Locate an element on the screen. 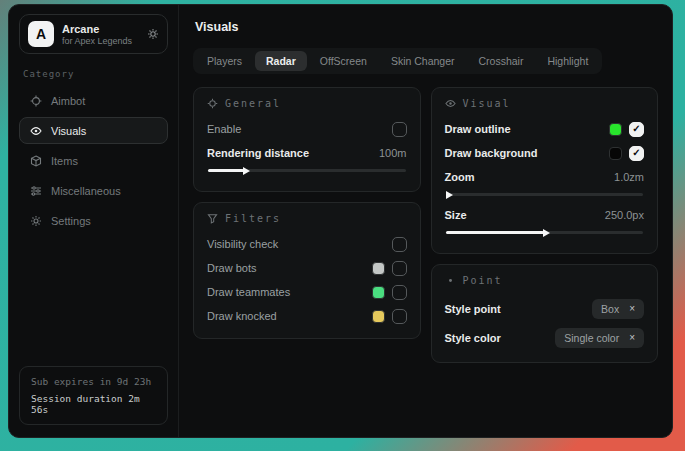 The width and height of the screenshot is (685, 451). brand-subtitle: for Apex Legends is located at coordinates (97, 41).